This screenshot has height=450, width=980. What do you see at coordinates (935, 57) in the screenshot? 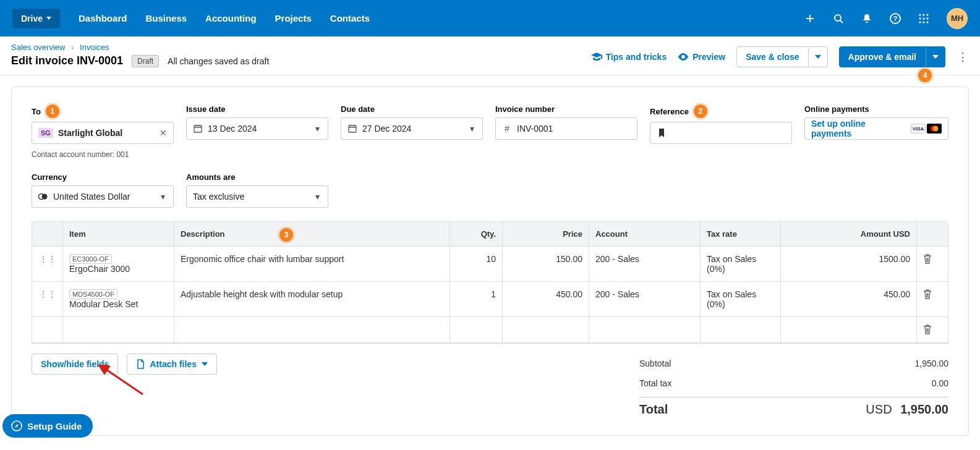
I see `approve-email-caret` at bounding box center [935, 57].